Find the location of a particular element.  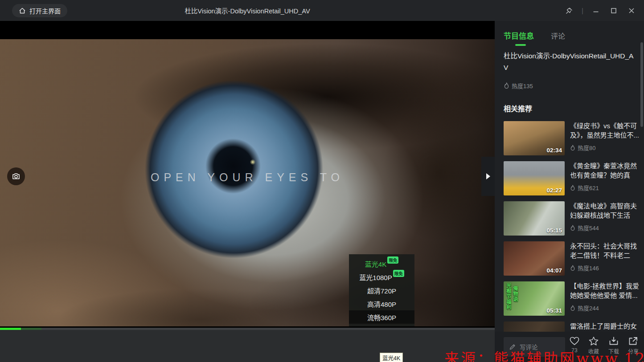

duration-badge: 02:34 is located at coordinates (554, 150).